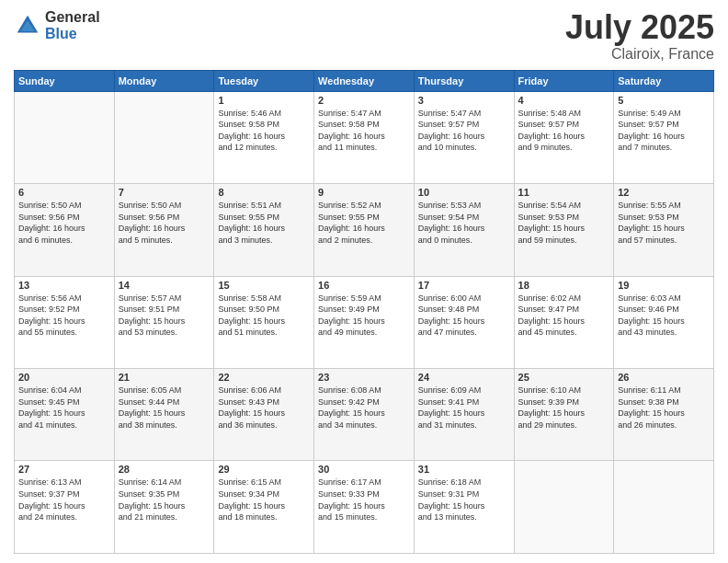  Describe the element at coordinates (564, 223) in the screenshot. I see `day-info: Sunrise: 5:54 AM Sunset: 9:53 PM Dayligh…` at that location.